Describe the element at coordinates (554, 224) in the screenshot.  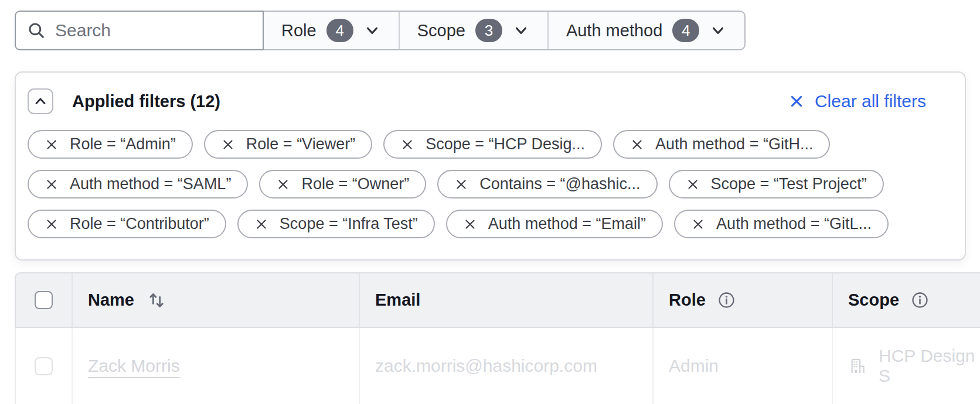
I see `filter-pill: Auth method = “Email”` at that location.